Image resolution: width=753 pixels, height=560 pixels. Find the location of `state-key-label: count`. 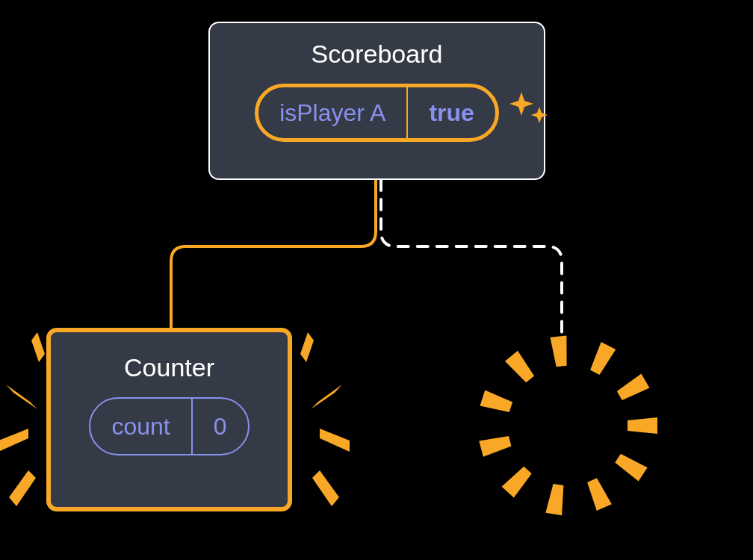

state-key-label: count is located at coordinates (141, 426).